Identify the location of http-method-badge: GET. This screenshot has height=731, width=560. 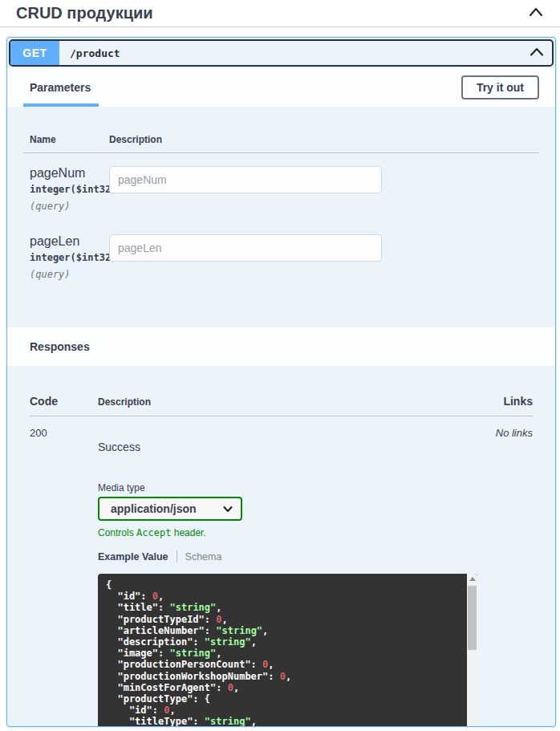
(35, 53).